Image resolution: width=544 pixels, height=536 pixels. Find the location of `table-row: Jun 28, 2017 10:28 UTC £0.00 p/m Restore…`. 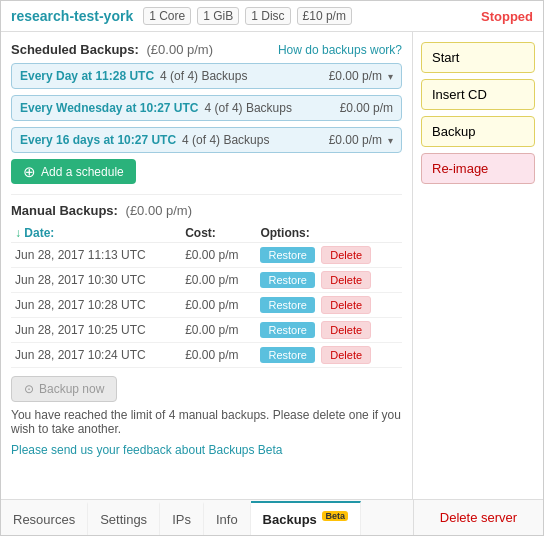

table-row: Jun 28, 2017 10:28 UTC £0.00 p/m Restore… is located at coordinates (206, 306).